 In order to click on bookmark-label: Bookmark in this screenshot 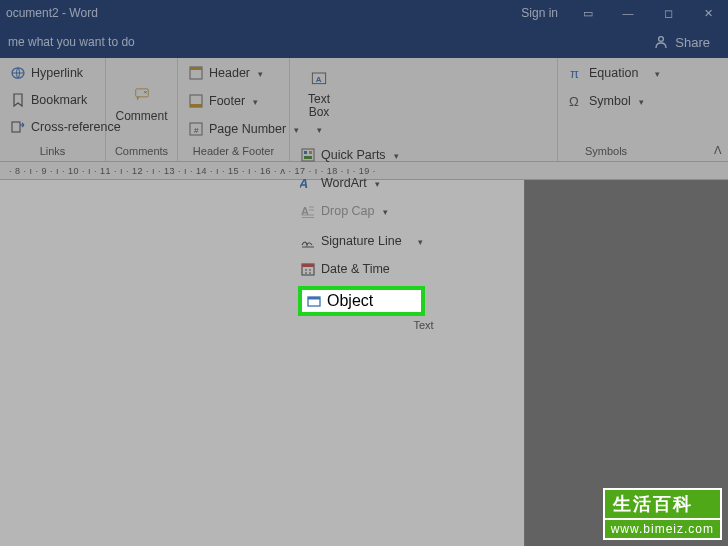, I will do `click(59, 100)`.